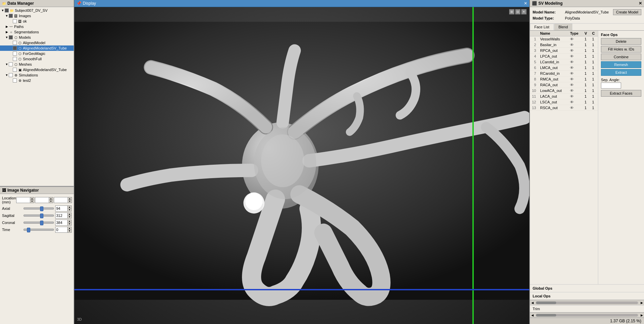 This screenshot has height=324, width=644. What do you see at coordinates (61, 216) in the screenshot?
I see `slider-input-sagittal` at bounding box center [61, 216].